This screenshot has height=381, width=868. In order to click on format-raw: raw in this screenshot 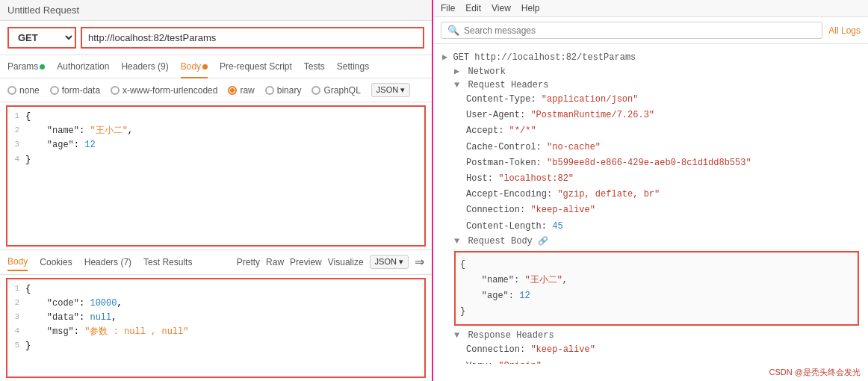, I will do `click(241, 90)`.